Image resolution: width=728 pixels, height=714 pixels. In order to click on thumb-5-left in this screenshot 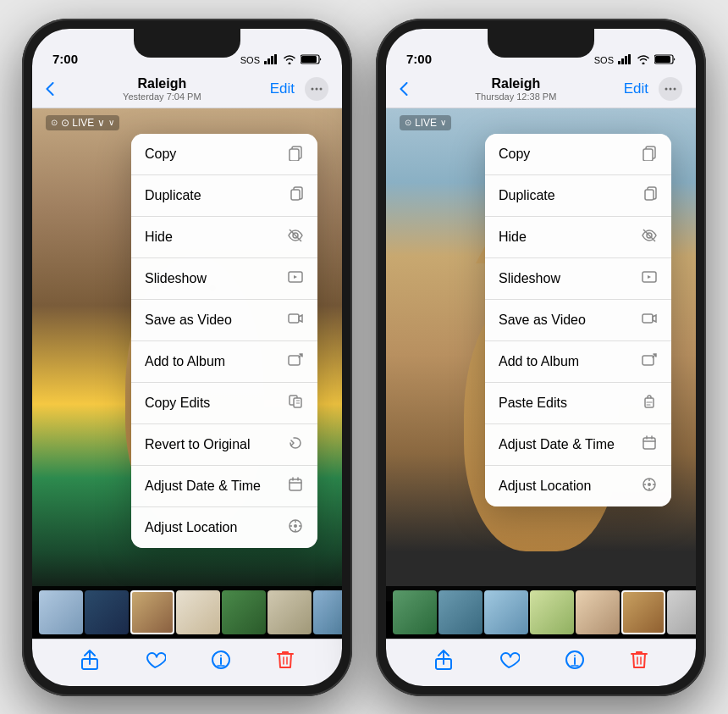, I will do `click(244, 612)`.